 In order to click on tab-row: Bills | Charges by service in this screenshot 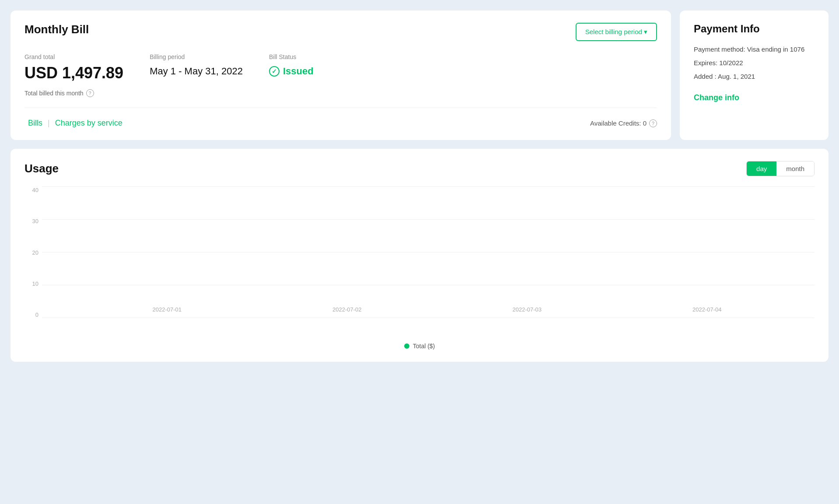, I will do `click(75, 123)`.